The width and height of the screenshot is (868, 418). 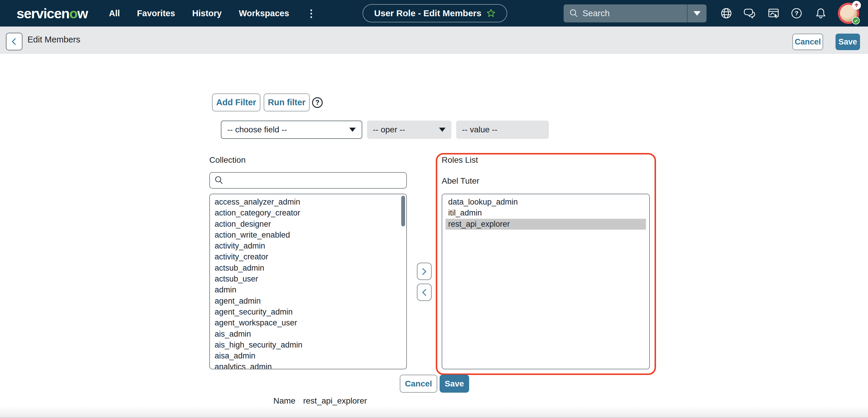 What do you see at coordinates (546, 224) in the screenshot?
I see `list-item: rest_api_explorer` at bounding box center [546, 224].